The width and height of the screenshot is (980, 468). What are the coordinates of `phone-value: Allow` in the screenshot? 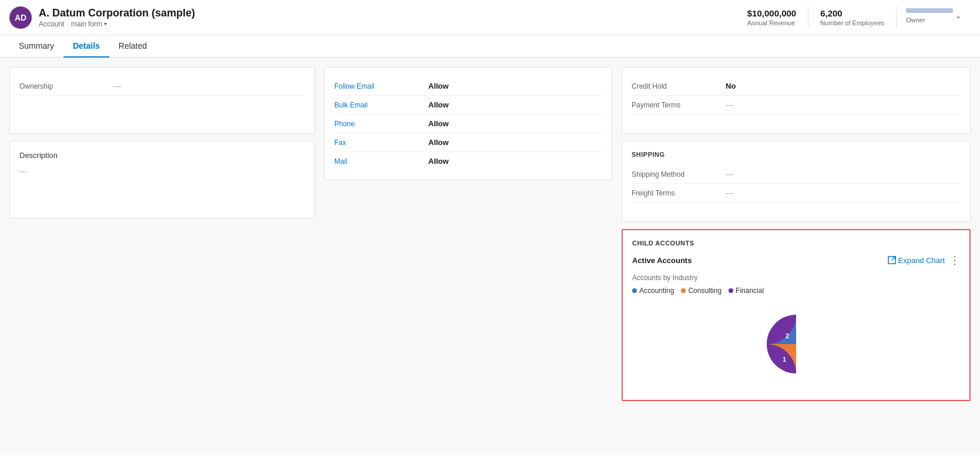 It's located at (515, 123).